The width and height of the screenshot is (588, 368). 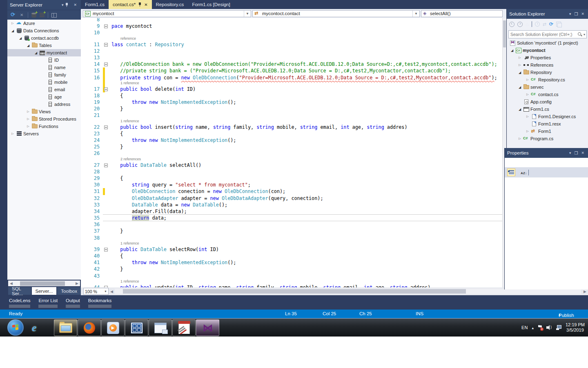 I want to click on cancel-icon, so click(x=22, y=15).